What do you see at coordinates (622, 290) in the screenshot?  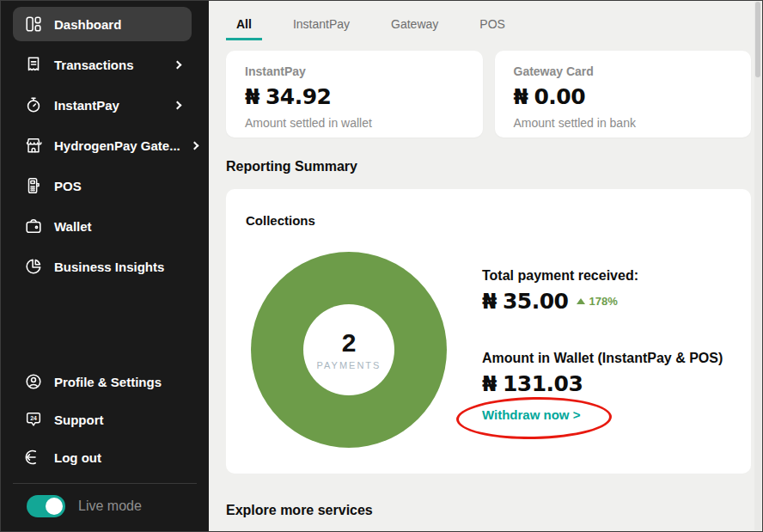 I see `total-payment-stat: Total payment received: ₦ 35.00 178%` at bounding box center [622, 290].